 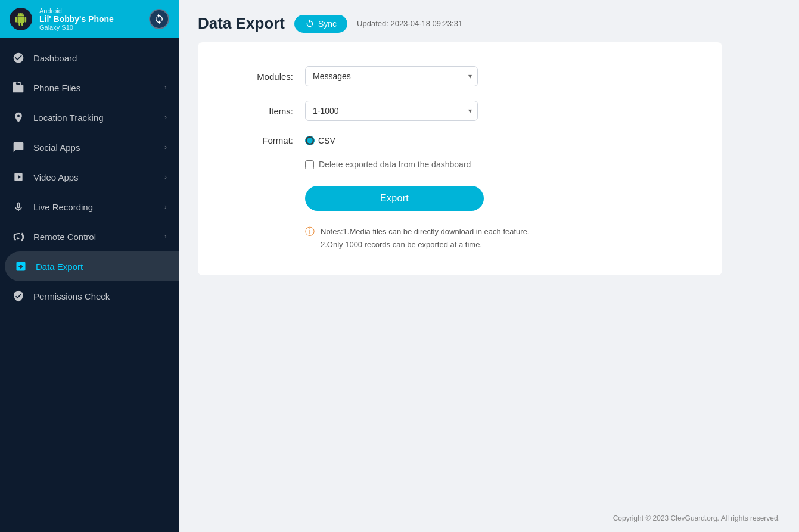 What do you see at coordinates (166, 147) in the screenshot?
I see `social-apps-chevron: ›` at bounding box center [166, 147].